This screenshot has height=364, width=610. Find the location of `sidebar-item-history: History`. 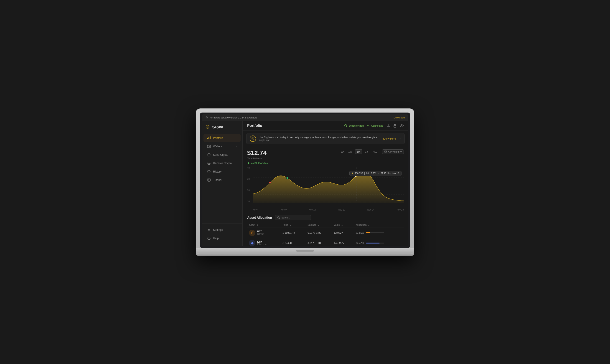

sidebar-item-history: History is located at coordinates (222, 172).